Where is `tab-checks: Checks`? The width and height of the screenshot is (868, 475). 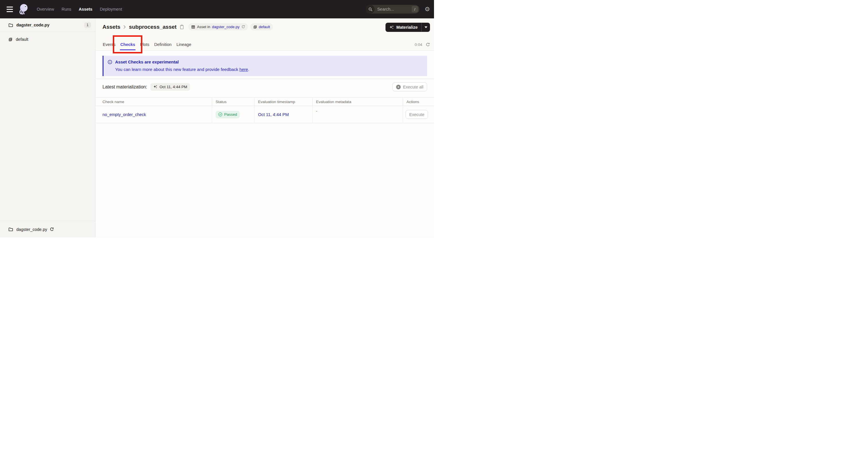 tab-checks: Checks is located at coordinates (128, 44).